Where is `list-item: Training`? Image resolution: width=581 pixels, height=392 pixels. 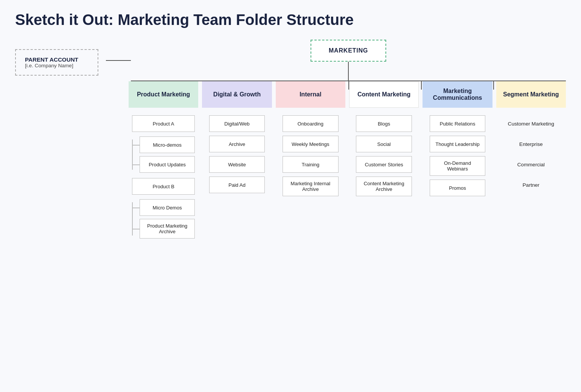
list-item: Training is located at coordinates (310, 164).